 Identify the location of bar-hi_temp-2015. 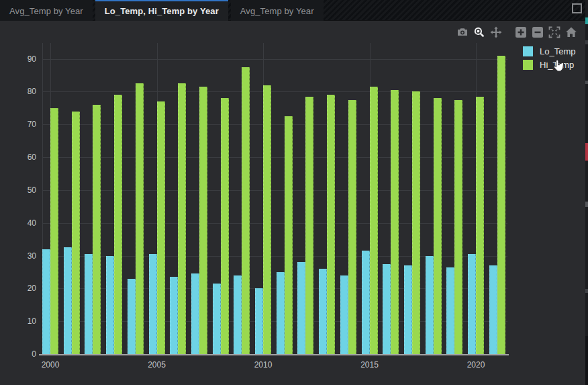
(374, 220).